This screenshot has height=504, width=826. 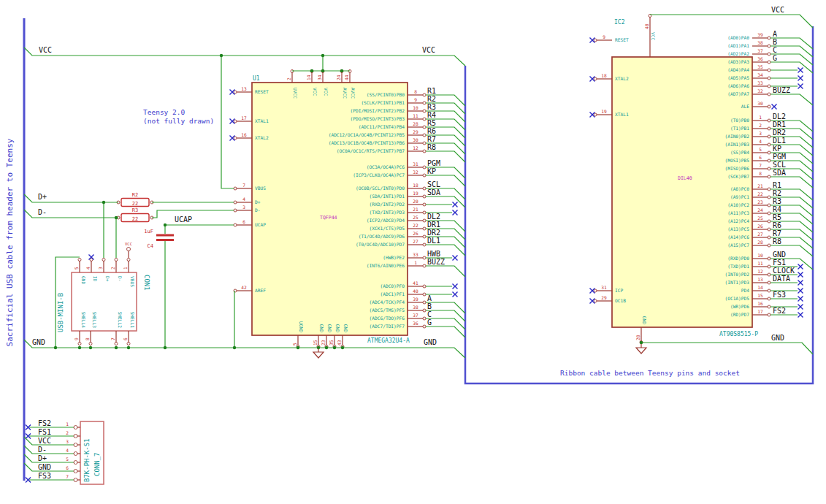 What do you see at coordinates (738, 70) in the screenshot?
I see `pin-name: (AD4)PA4` at bounding box center [738, 70].